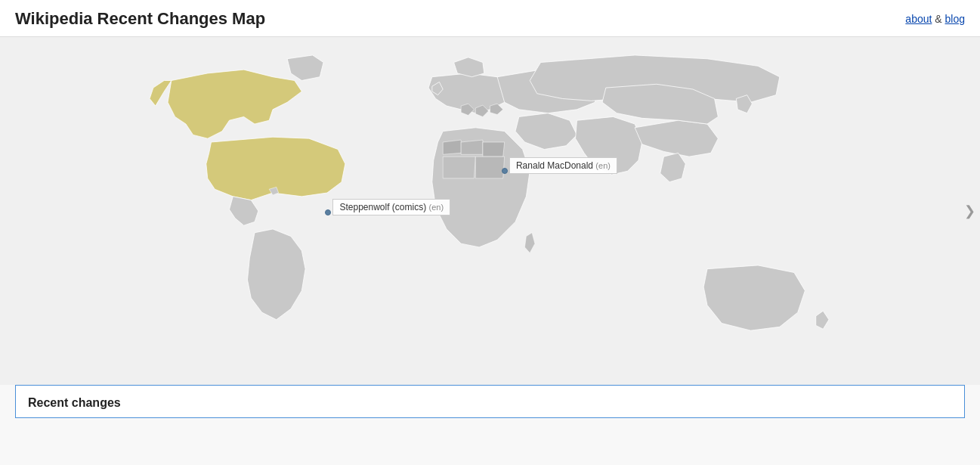  I want to click on map-dot-steppenwolf, so click(328, 212).